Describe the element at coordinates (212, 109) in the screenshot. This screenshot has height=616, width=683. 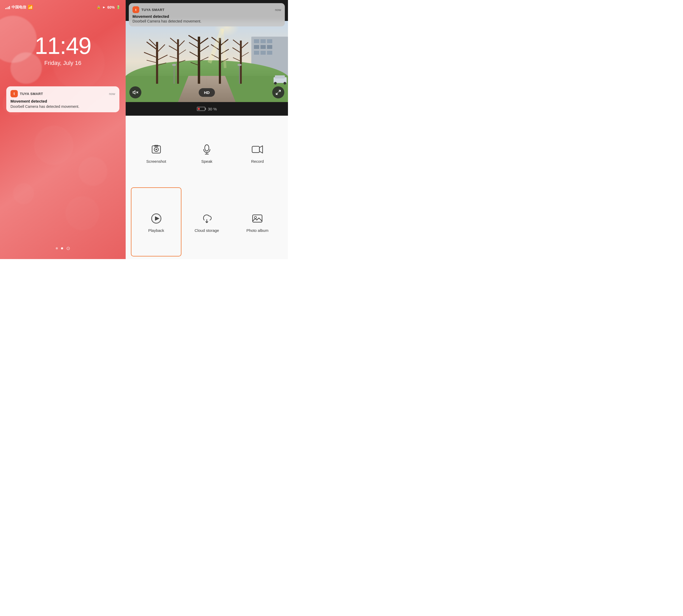
I see `battery-percentage: 30 %` at that location.